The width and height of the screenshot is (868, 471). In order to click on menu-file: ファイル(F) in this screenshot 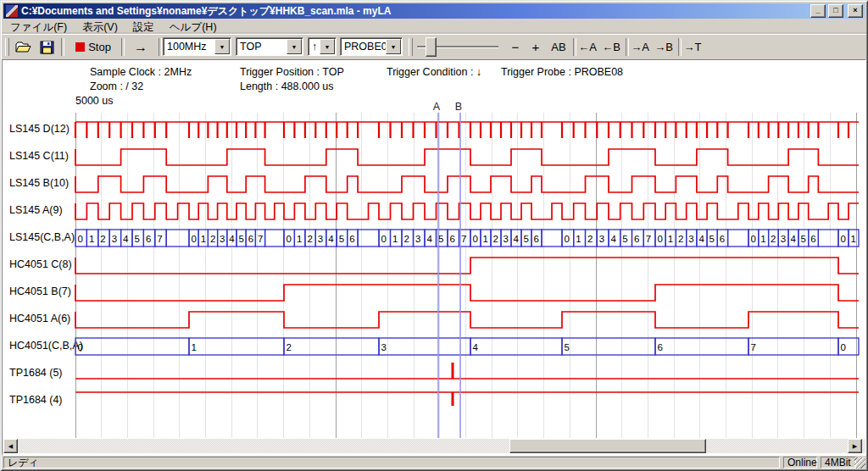, I will do `click(39, 27)`.